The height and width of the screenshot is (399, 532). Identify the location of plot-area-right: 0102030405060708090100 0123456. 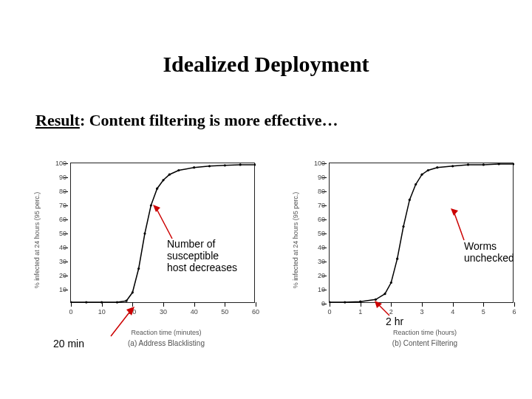
(421, 233).